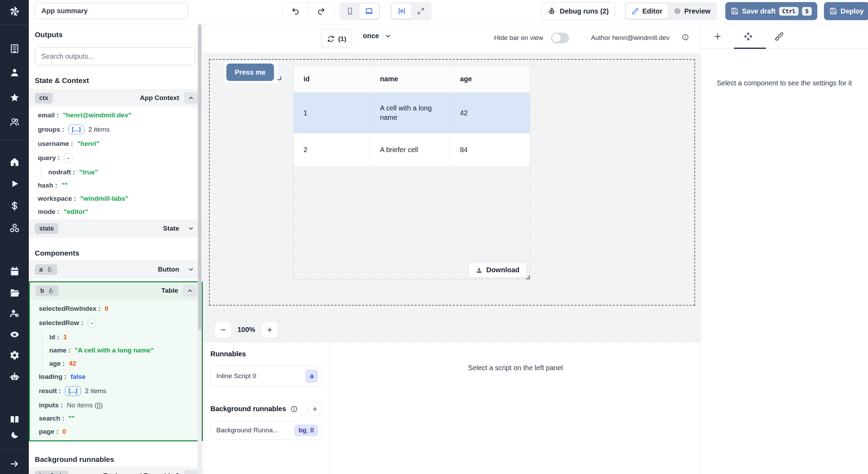  I want to click on desktop-view-button, so click(369, 11).